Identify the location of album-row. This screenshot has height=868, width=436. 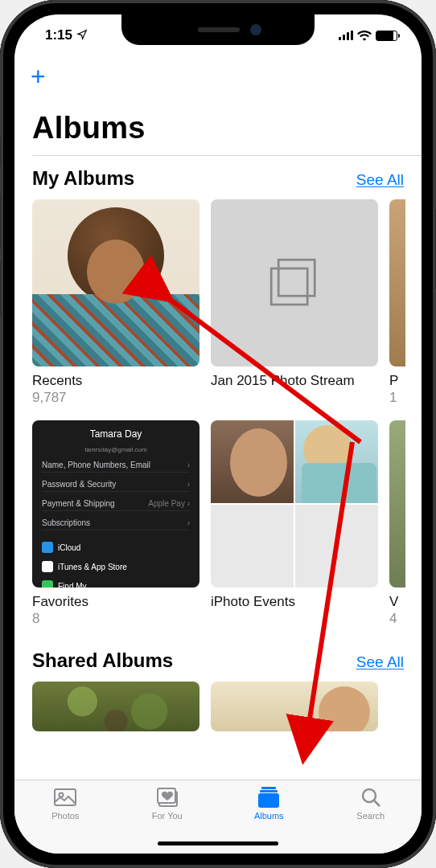
(218, 706).